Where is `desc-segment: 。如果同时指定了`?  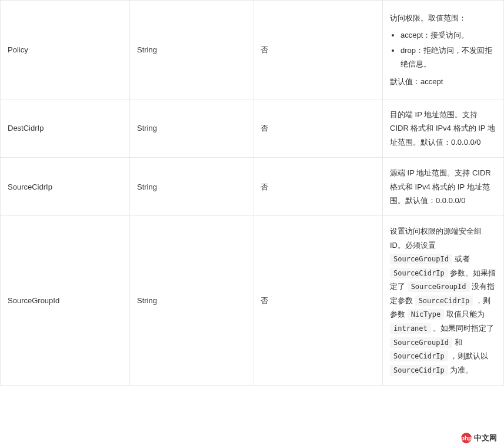 desc-segment: 。如果同时指定了 is located at coordinates (463, 328).